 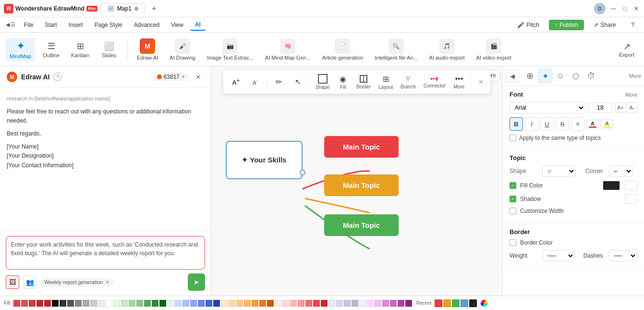 What do you see at coordinates (288, 50) in the screenshot?
I see `toolbar-ai-mindmap-gen: 🧠 AI Mind Map Gen...` at bounding box center [288, 50].